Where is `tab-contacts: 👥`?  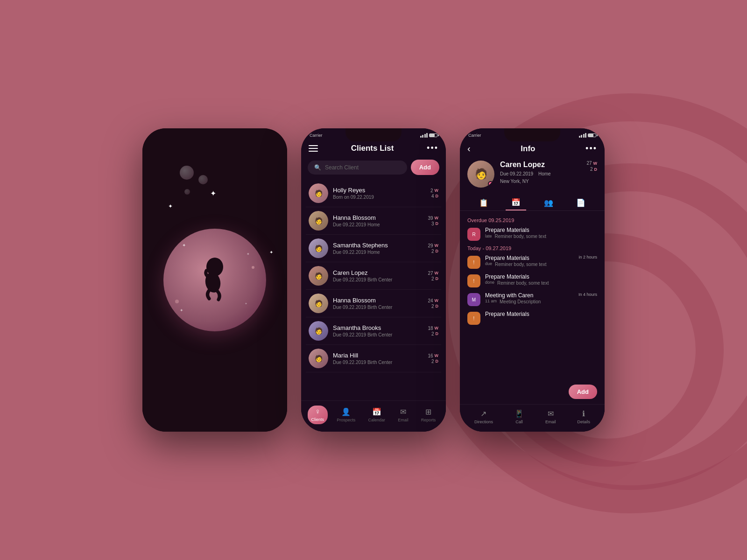
tab-contacts: 👥 is located at coordinates (549, 203).